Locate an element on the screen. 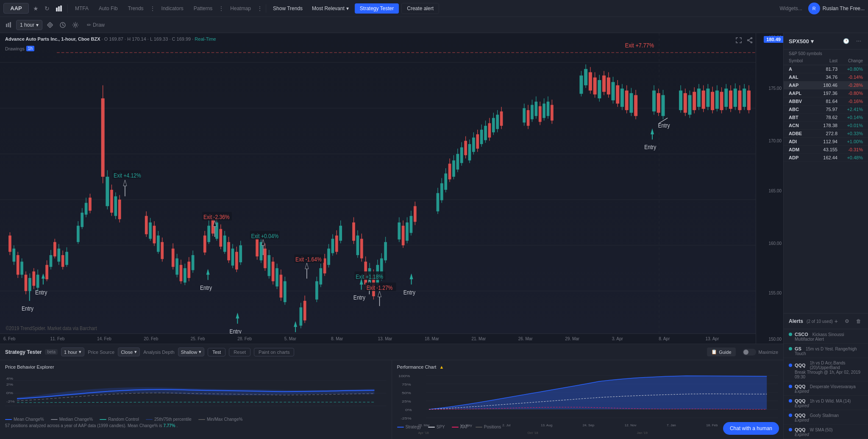 This screenshot has width=868, height=439. chart-header: Advance Auto Parts Inc., 1-hour, Cboe BZ… is located at coordinates (111, 39).